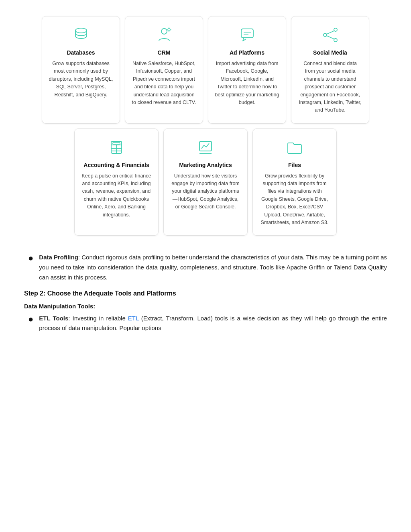 This screenshot has width=411, height=532. Describe the element at coordinates (247, 35) in the screenshot. I see `ad-platforms-icon` at that location.